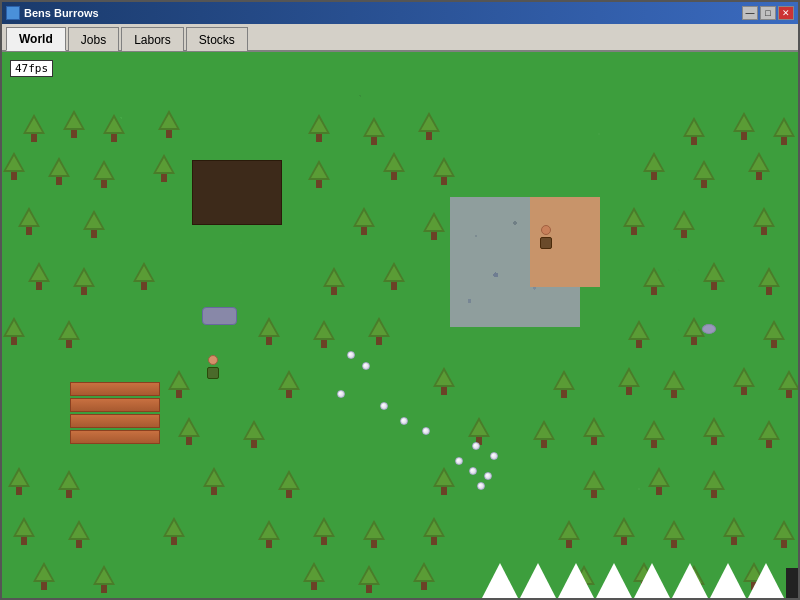 The image size is (800, 600). Describe the element at coordinates (768, 13) in the screenshot. I see `window-controls: — □ ✕` at that location.